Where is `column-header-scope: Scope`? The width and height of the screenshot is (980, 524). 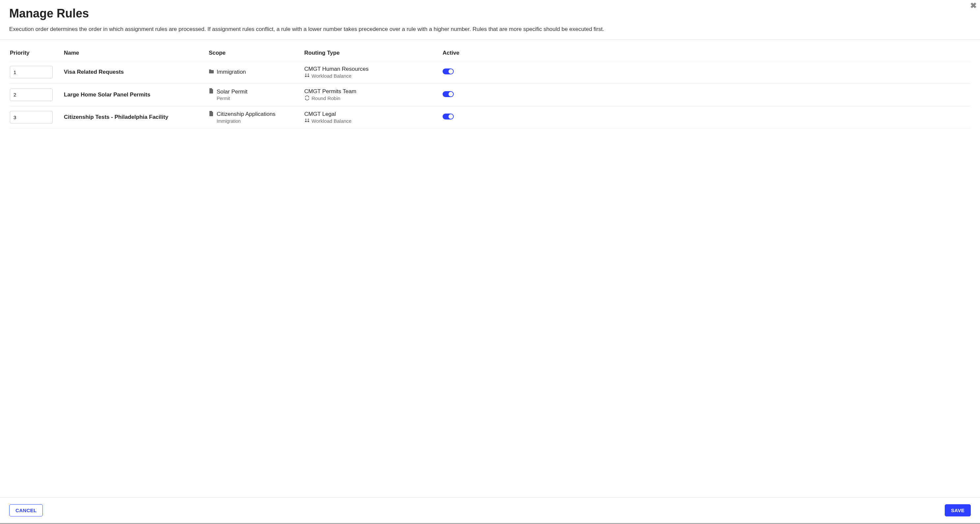 column-header-scope: Scope is located at coordinates (253, 52).